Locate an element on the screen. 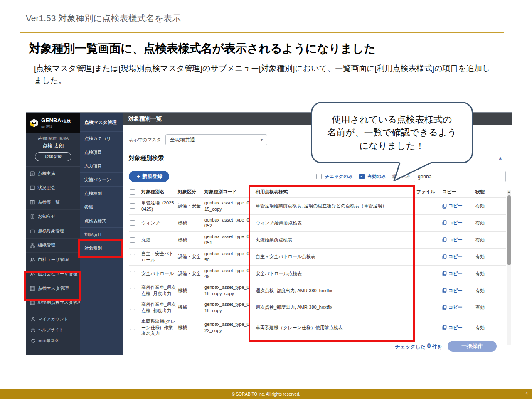 This screenshot has height=399, width=532. check-square-icon is located at coordinates (32, 174).